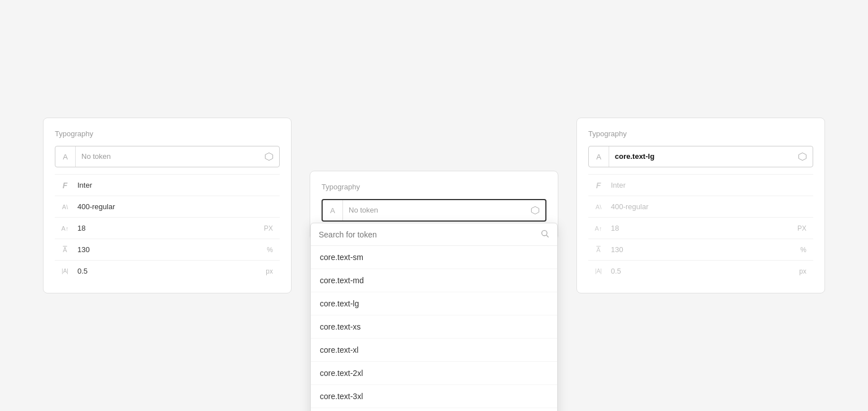 This screenshot has height=411, width=868. Describe the element at coordinates (171, 271) in the screenshot. I see `left-spacing-value: 0.5` at that location.